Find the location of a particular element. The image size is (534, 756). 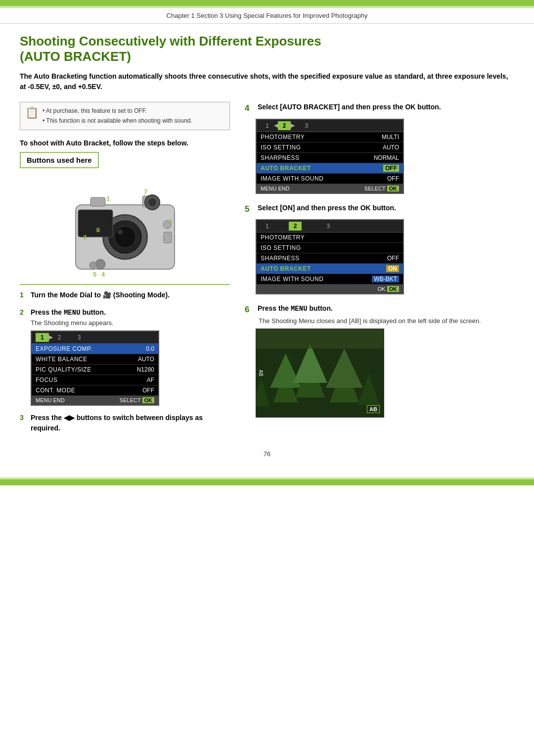

step-4: 4 Select [AUTO BRACKET] and then press t… is located at coordinates (380, 148).